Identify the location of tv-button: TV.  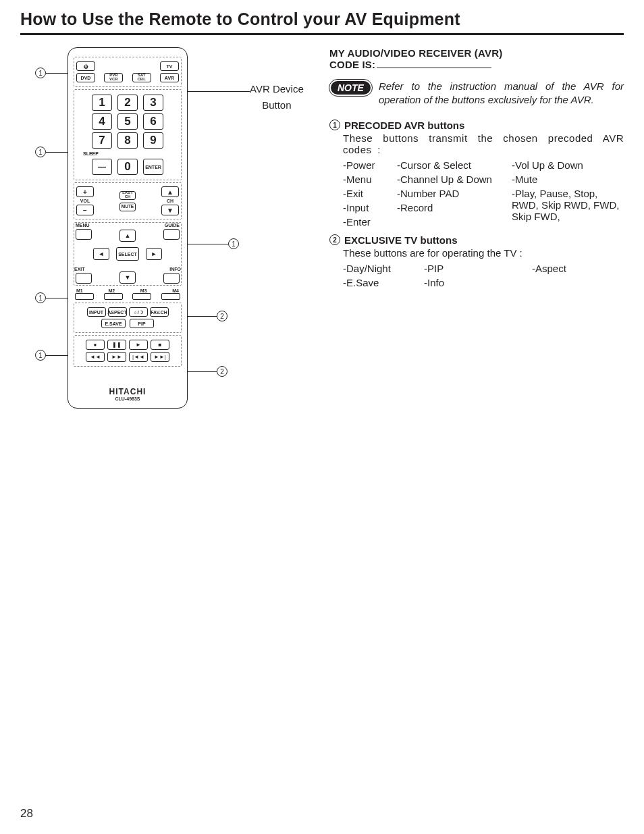
(169, 66).